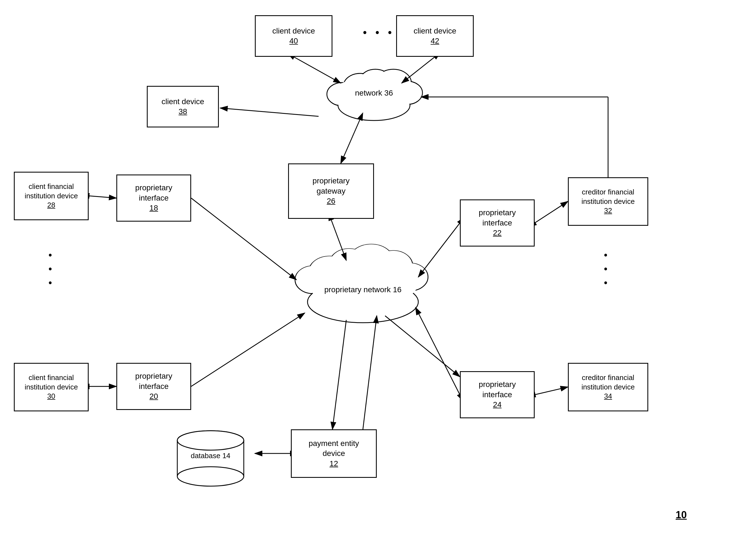 This screenshot has height=554, width=756. Describe the element at coordinates (293, 41) in the screenshot. I see `client-device-40-num: 40` at that location.